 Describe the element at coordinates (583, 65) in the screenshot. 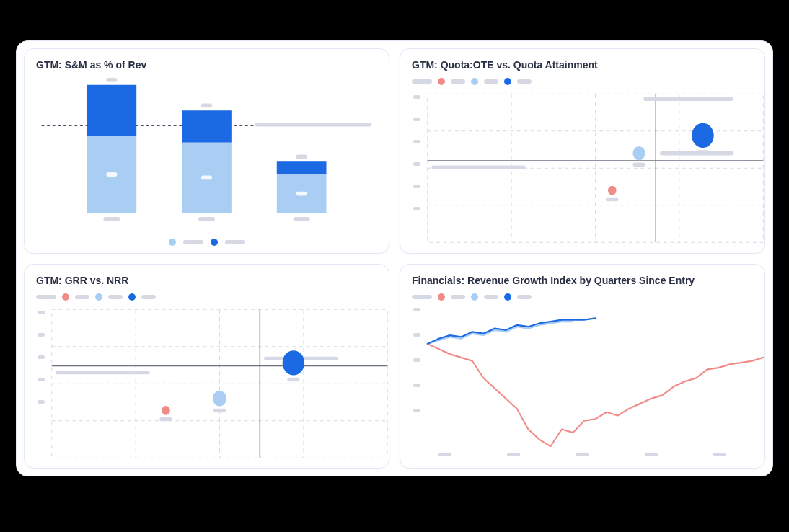

I see `card-title: GTM: Quota:OTE vs. Quota Attainment` at that location.